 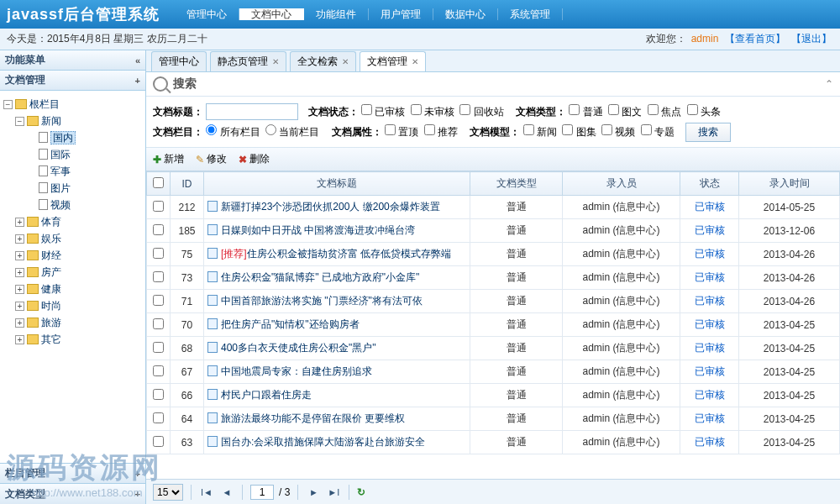 What do you see at coordinates (622, 184) in the screenshot?
I see `col-header: 录入员` at bounding box center [622, 184].